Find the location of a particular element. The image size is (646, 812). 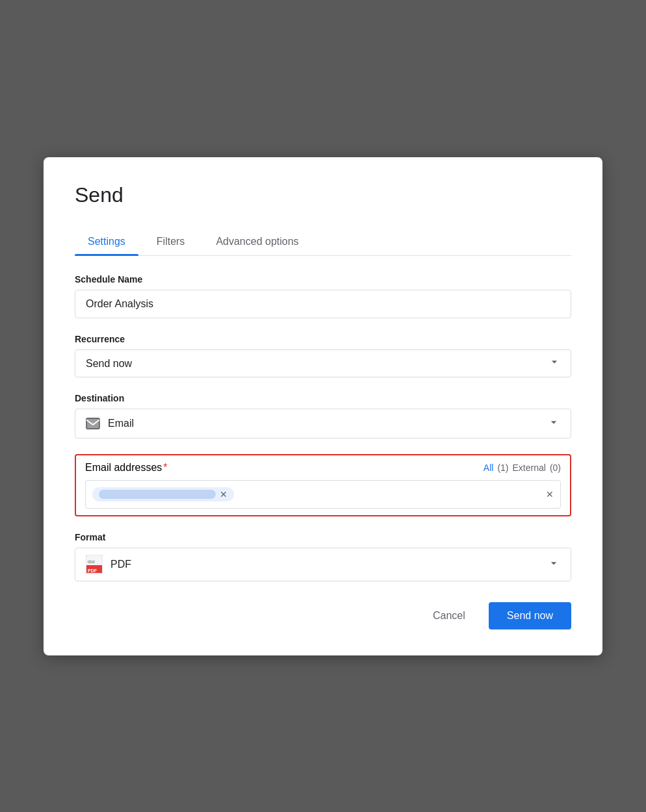

filter-external-count: (0) is located at coordinates (555, 468).